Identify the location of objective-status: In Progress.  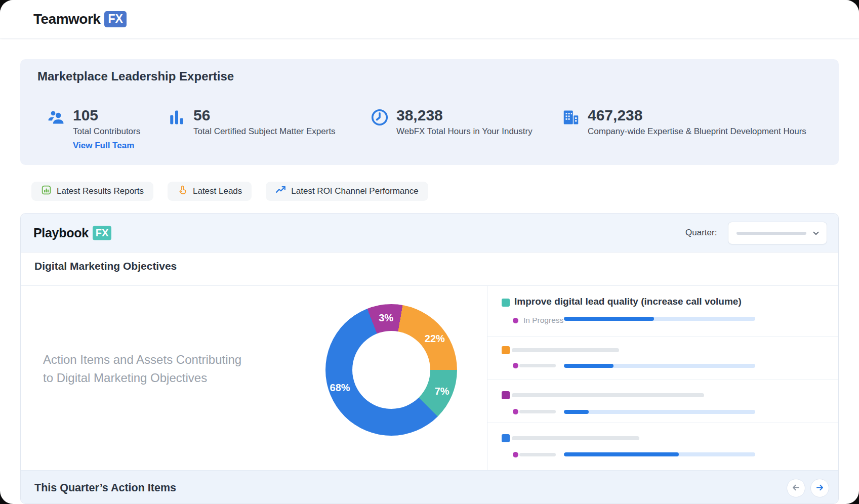
(544, 320).